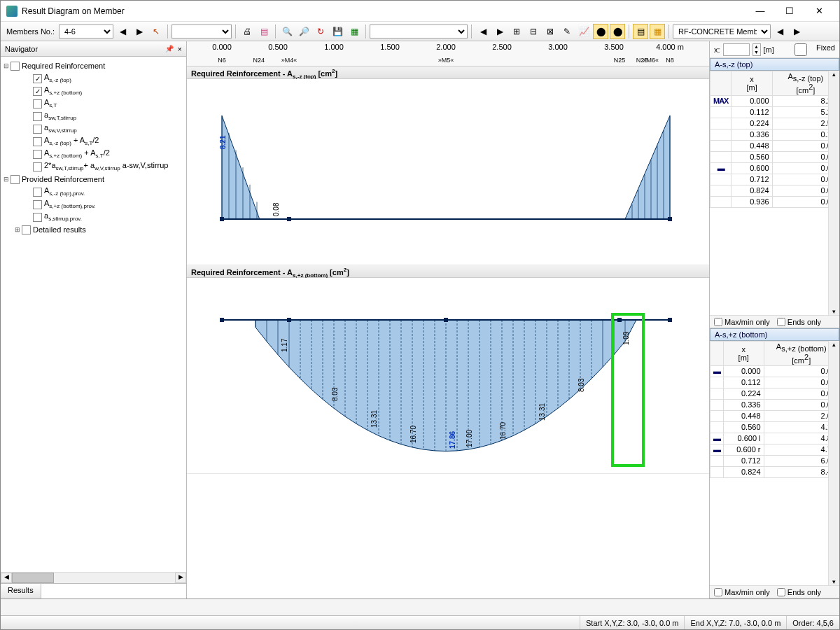 This screenshot has height=630, width=840. I want to click on result-case-select, so click(202, 31).